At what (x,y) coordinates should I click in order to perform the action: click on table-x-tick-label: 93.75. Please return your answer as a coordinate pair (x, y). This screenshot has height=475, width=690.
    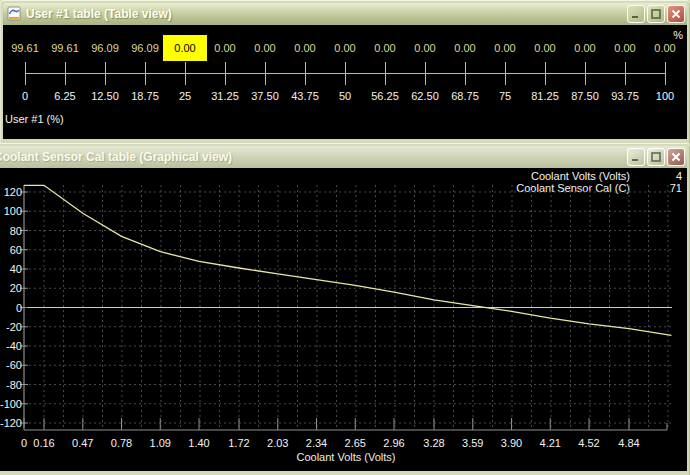
    Looking at the image, I should click on (625, 96).